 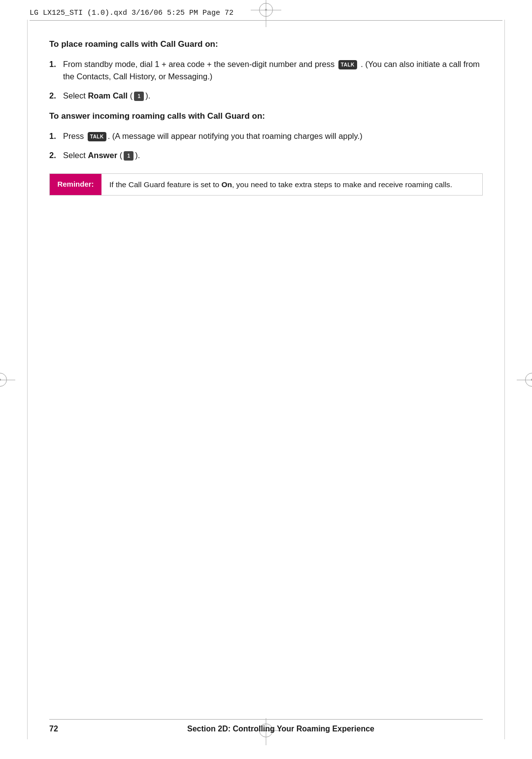 I want to click on list-item: 2. Select Roam Call (1)., so click(x=266, y=96).